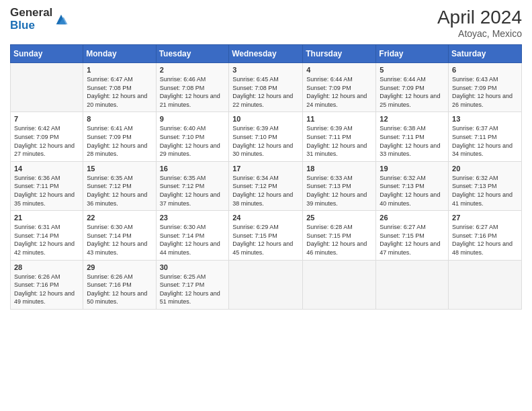 The height and width of the screenshot is (411, 532). Describe the element at coordinates (47, 119) in the screenshot. I see `day-number: 7` at that location.